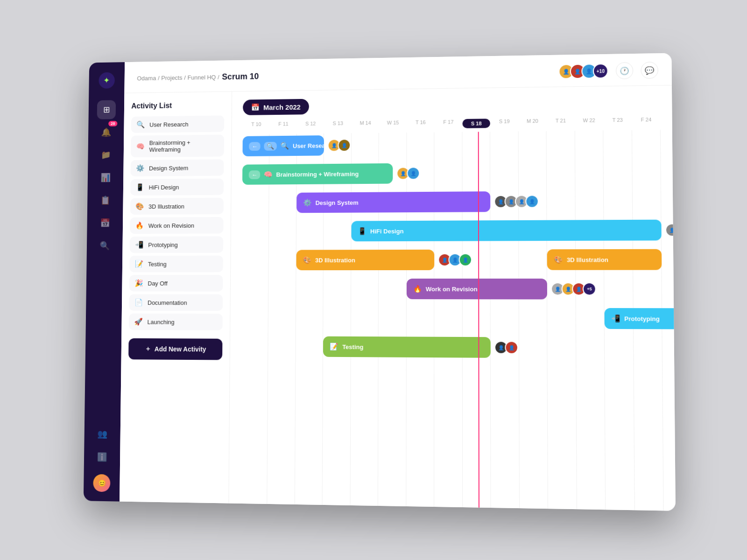 This screenshot has width=747, height=560. I want to click on gantt-row-0: ←🔍🔍User Research👤👤, so click(451, 144).